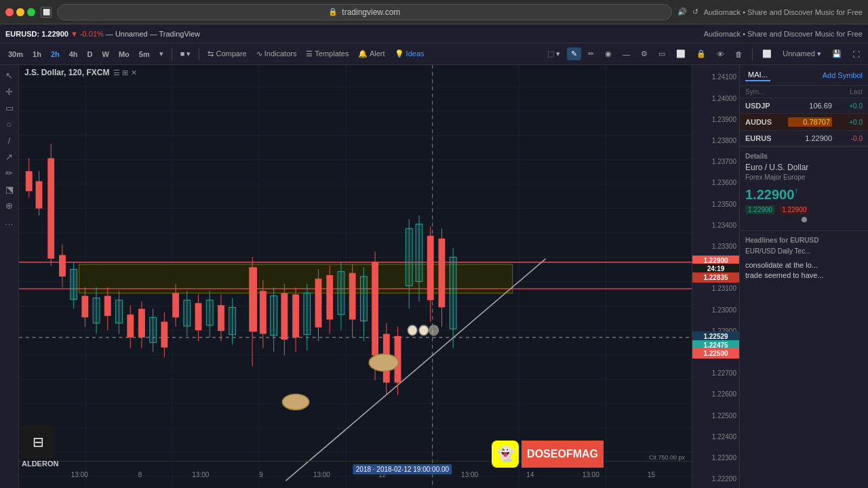 This screenshot has width=868, height=488. I want to click on ideas-btn: 💡 Ideas, so click(410, 54).